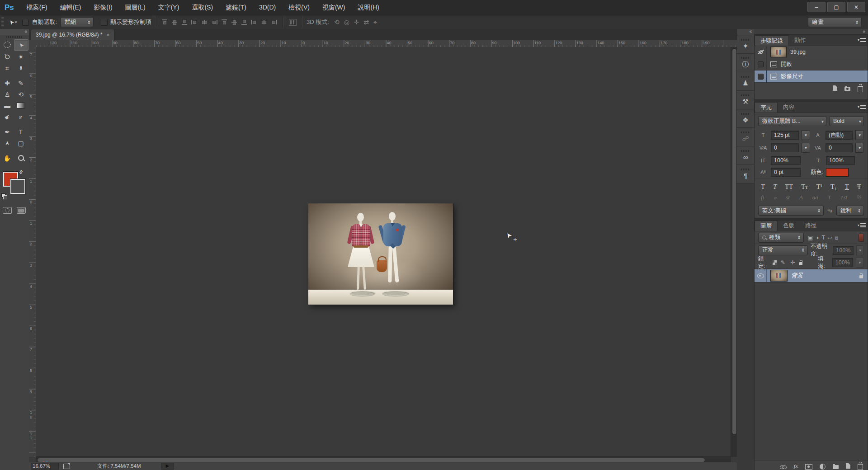  What do you see at coordinates (14, 32) in the screenshot?
I see `collapse-tools-icon: «` at bounding box center [14, 32].